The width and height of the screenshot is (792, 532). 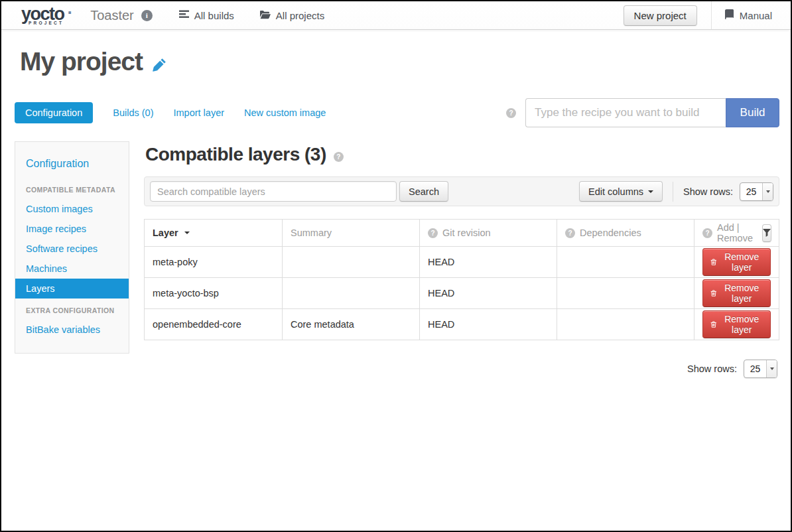 What do you see at coordinates (399, 62) in the screenshot?
I see `page-title-row: My project` at bounding box center [399, 62].